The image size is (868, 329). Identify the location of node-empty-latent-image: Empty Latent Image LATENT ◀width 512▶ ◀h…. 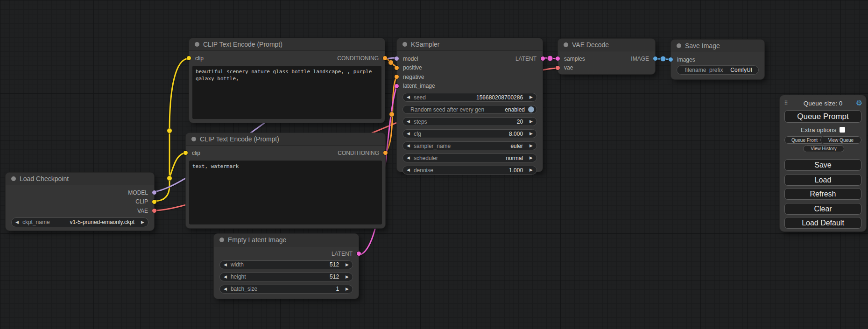
(286, 266).